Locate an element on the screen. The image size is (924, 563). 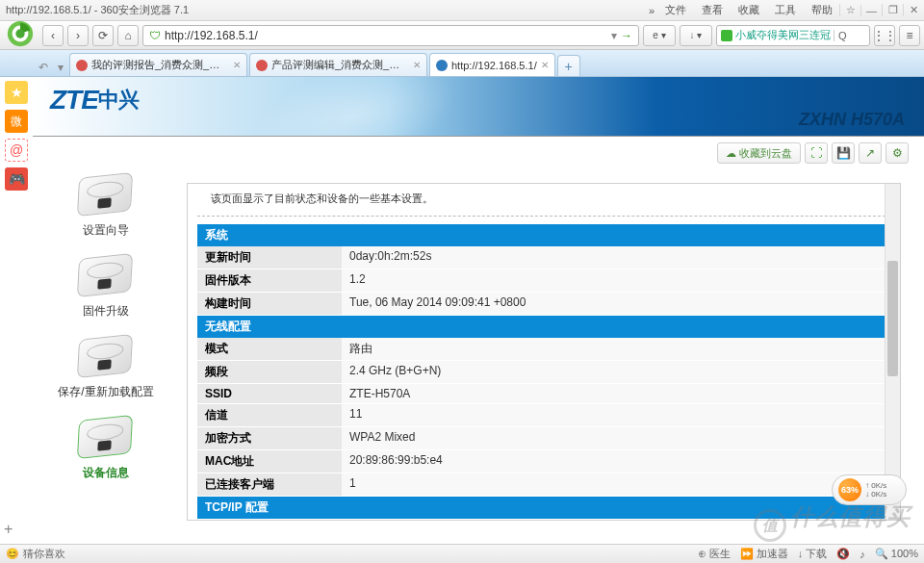
nav-setup-wizard: 设置向导 is located at coordinates (106, 204).